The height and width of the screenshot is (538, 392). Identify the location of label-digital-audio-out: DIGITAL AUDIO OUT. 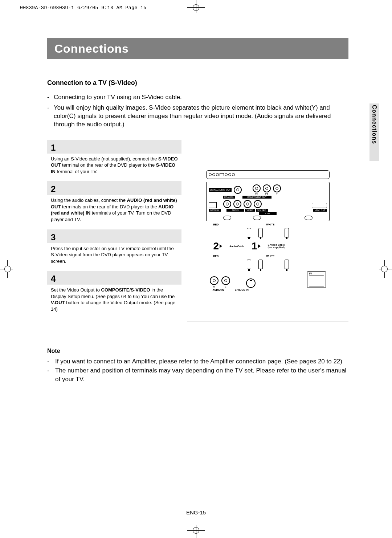
(220, 190).